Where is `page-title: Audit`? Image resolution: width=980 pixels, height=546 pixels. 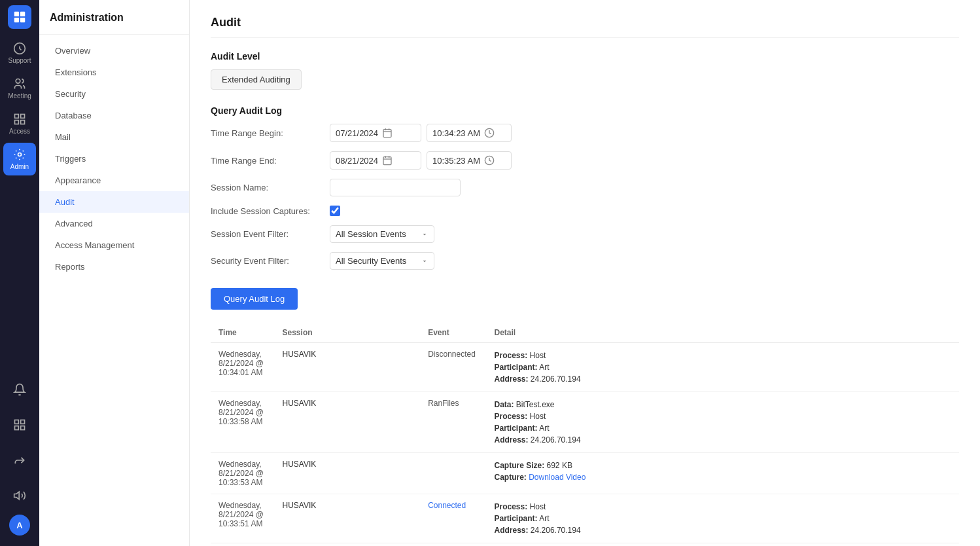
page-title: Audit is located at coordinates (585, 27).